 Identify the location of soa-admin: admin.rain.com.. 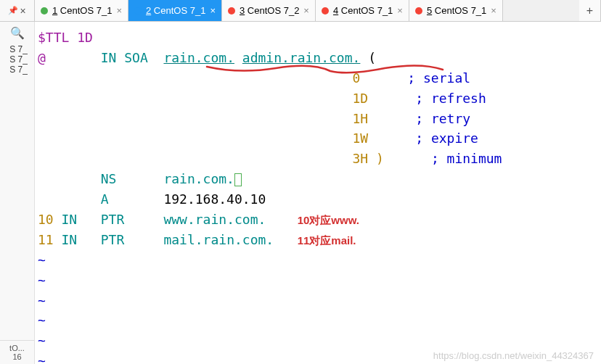
(302, 58).